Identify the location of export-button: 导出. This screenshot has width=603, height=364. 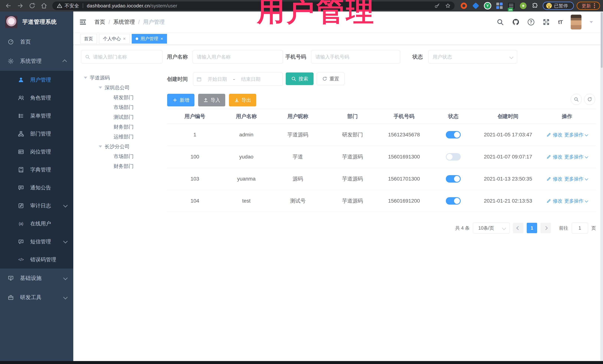
(243, 100).